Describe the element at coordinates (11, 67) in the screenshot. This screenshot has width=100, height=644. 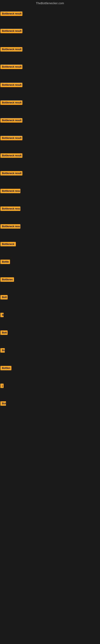
I see `badge-4: Bottleneck result` at that location.